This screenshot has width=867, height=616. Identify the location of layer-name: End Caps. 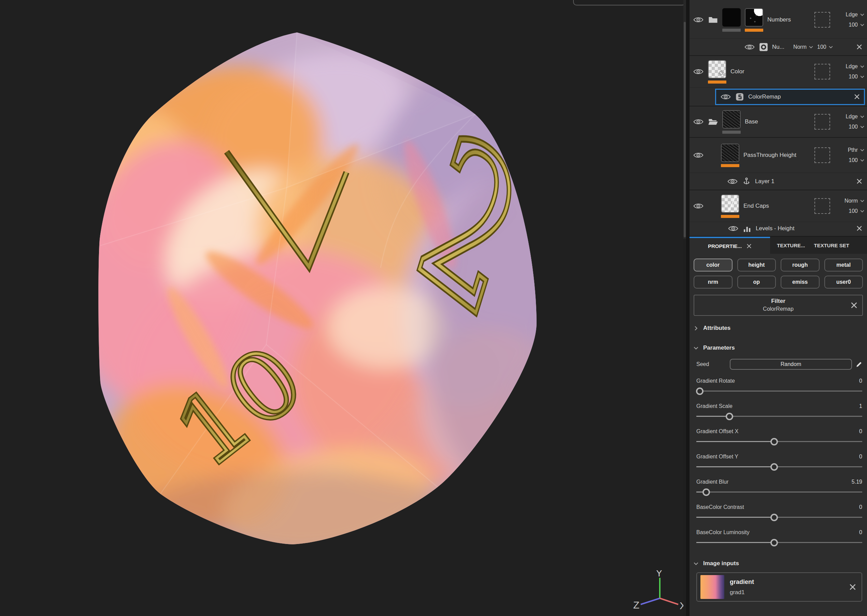
(756, 206).